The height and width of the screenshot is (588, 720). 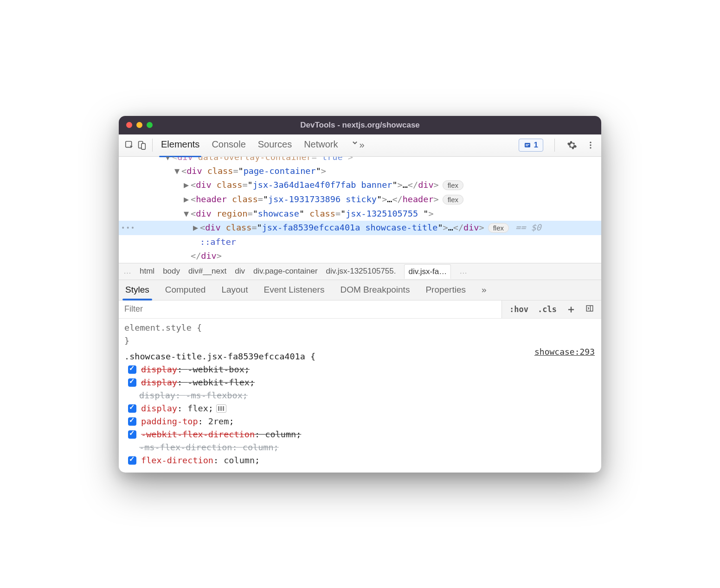 I want to click on breadcrumb-next: div#__next, so click(x=207, y=271).